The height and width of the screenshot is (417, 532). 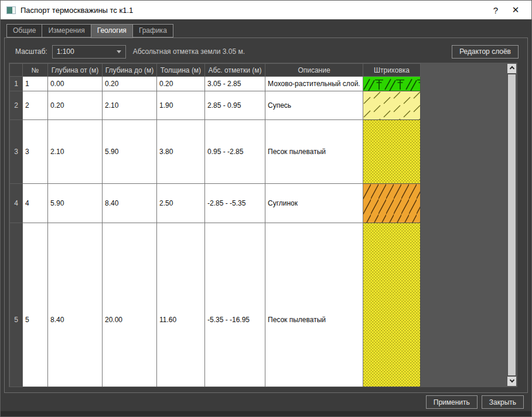 I want to click on tab-geology: Геология, so click(x=112, y=31).